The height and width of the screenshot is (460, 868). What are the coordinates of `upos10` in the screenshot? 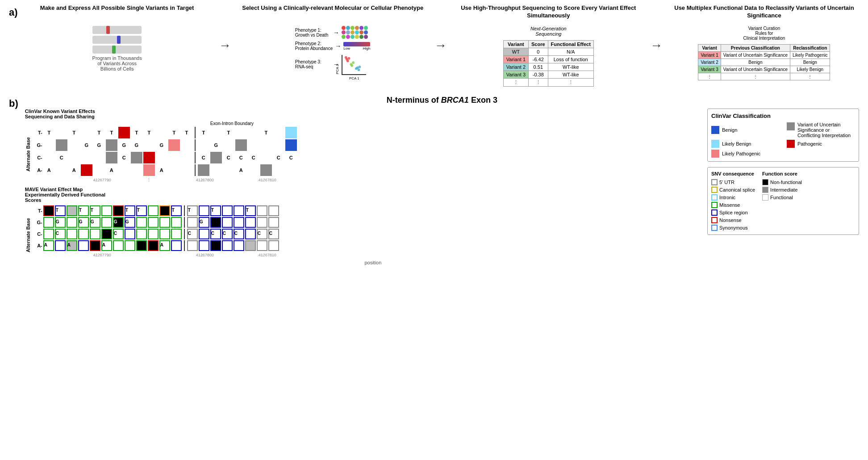 It's located at (162, 180).